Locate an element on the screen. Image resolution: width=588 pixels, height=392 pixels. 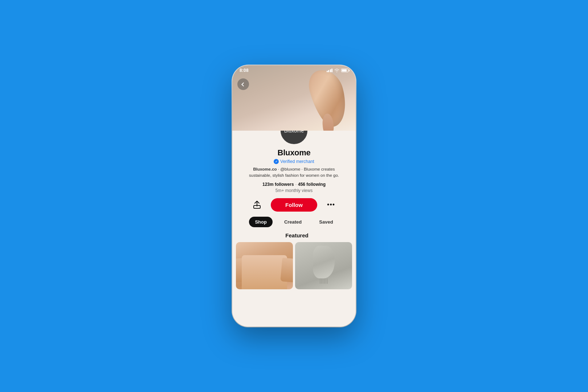
status-icons is located at coordinates (338, 70).